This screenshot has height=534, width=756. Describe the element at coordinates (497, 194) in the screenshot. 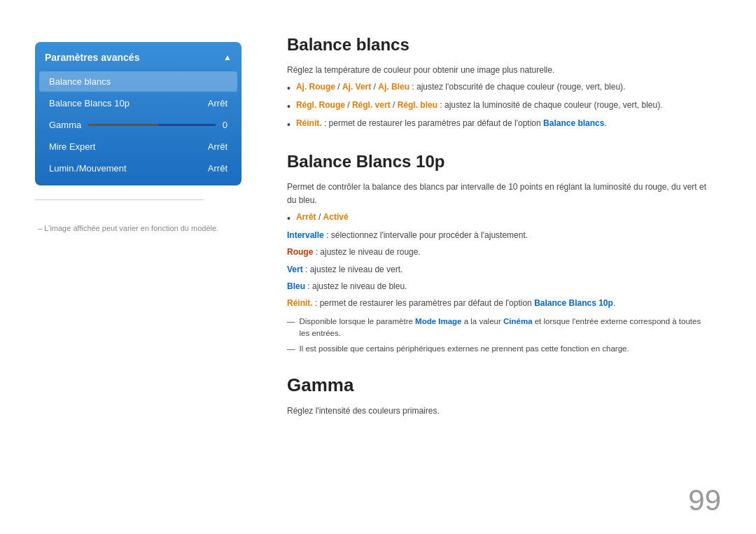

I see `bb10p-intro: Permet de contrôler la balance des blanc…` at that location.